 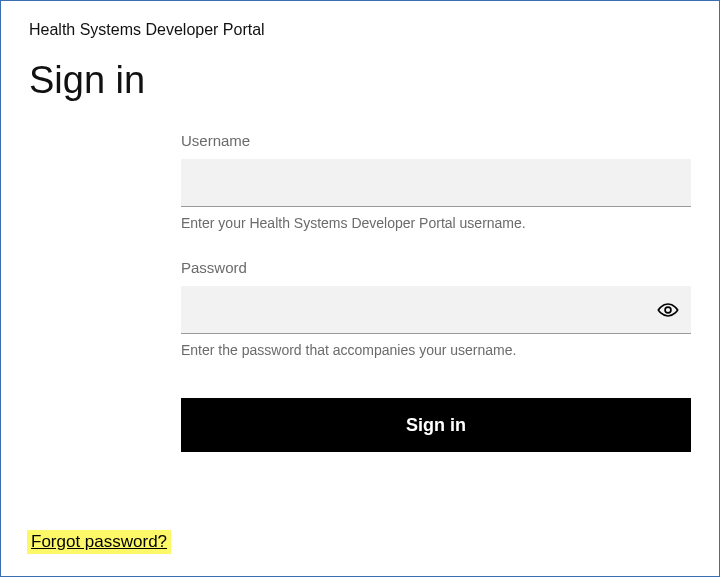 What do you see at coordinates (99, 542) in the screenshot?
I see `forgot-password-link: Forgot password?` at bounding box center [99, 542].